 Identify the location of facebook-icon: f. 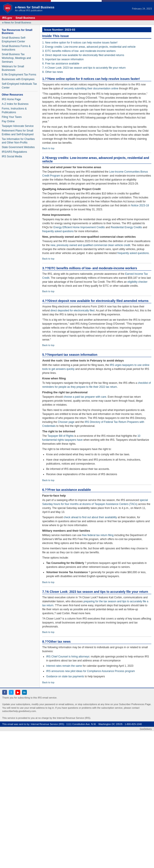
(5, 692).